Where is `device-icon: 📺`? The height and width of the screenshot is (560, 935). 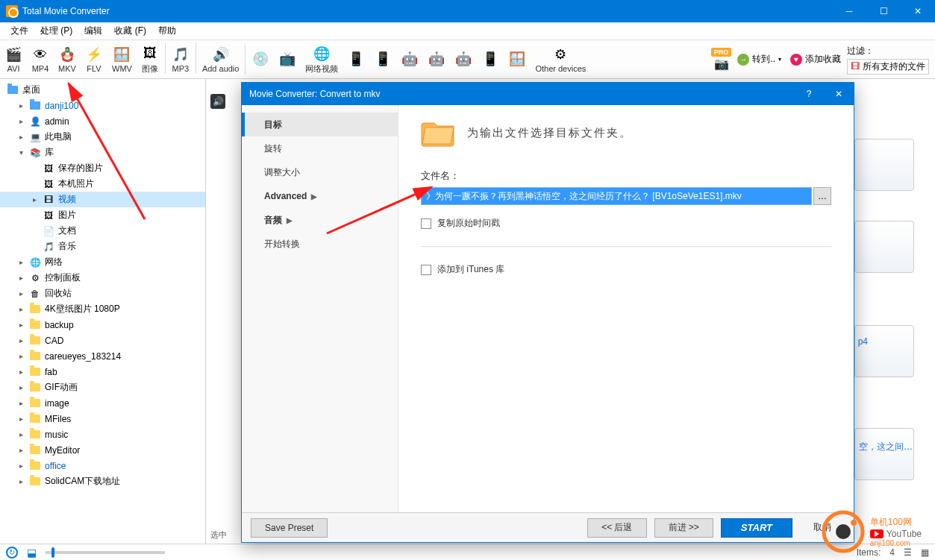 device-icon: 📺 is located at coordinates (287, 59).